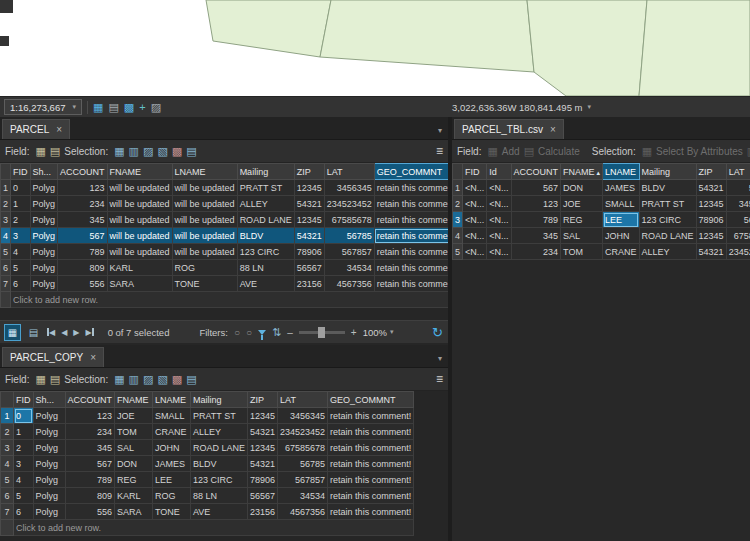  Describe the element at coordinates (191, 380) in the screenshot. I see `copy-selection-icon: ▤` at that location.